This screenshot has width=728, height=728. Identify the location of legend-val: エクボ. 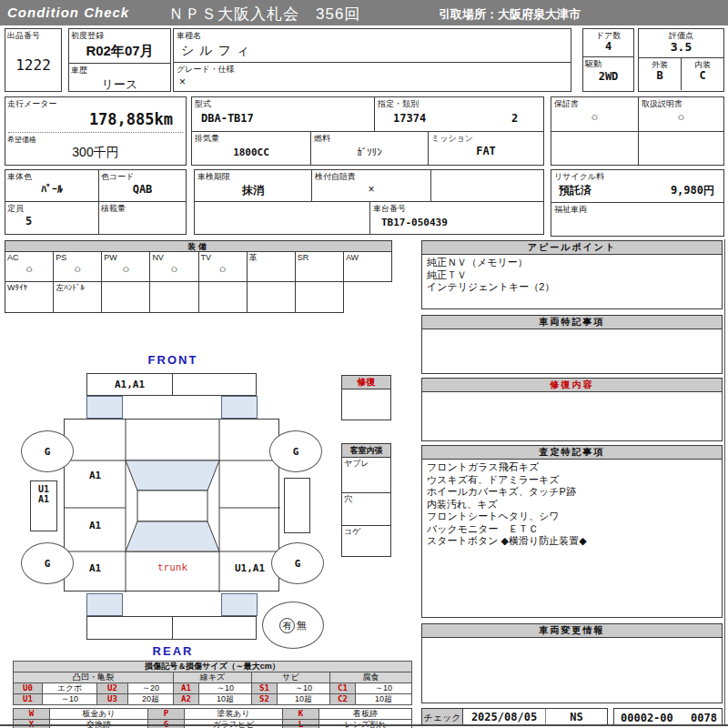
(70, 689).